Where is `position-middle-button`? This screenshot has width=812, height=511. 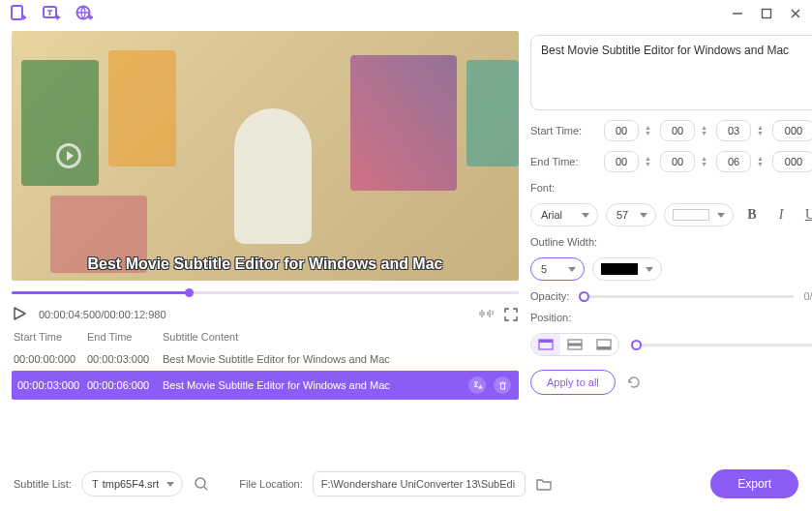
position-middle-button is located at coordinates (575, 345).